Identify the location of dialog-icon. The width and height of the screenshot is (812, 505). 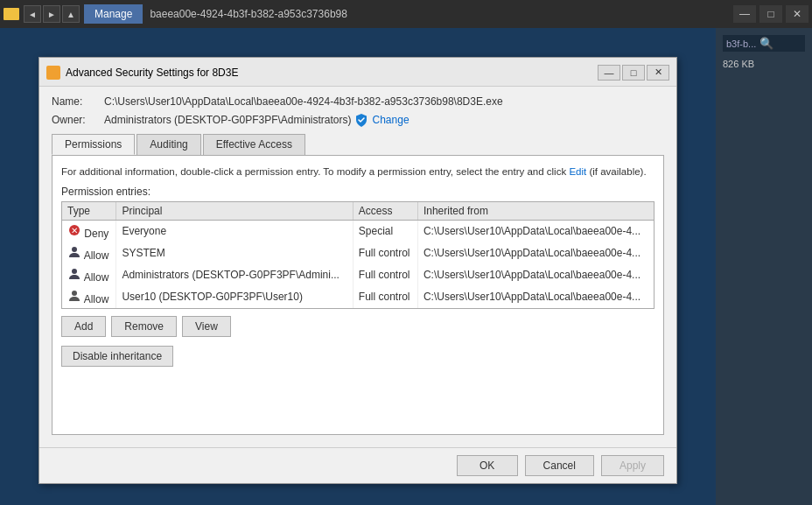
(53, 73).